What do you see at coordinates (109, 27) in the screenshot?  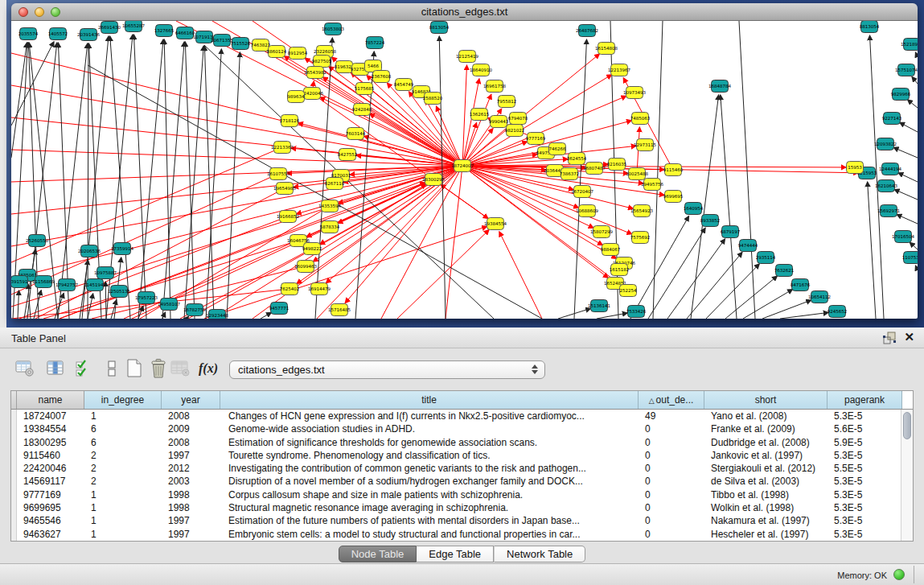 I see `graph-node: 26691430` at bounding box center [109, 27].